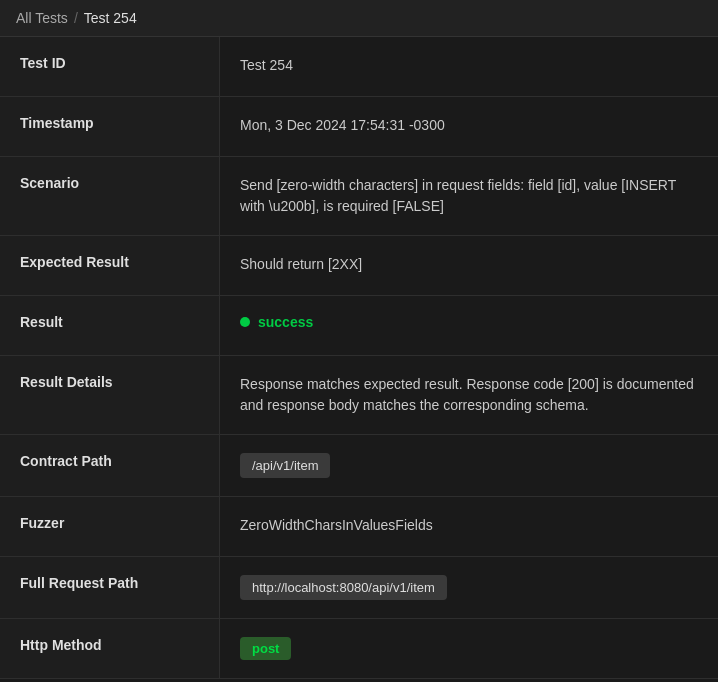  What do you see at coordinates (266, 648) in the screenshot?
I see `method-badge: post` at bounding box center [266, 648].